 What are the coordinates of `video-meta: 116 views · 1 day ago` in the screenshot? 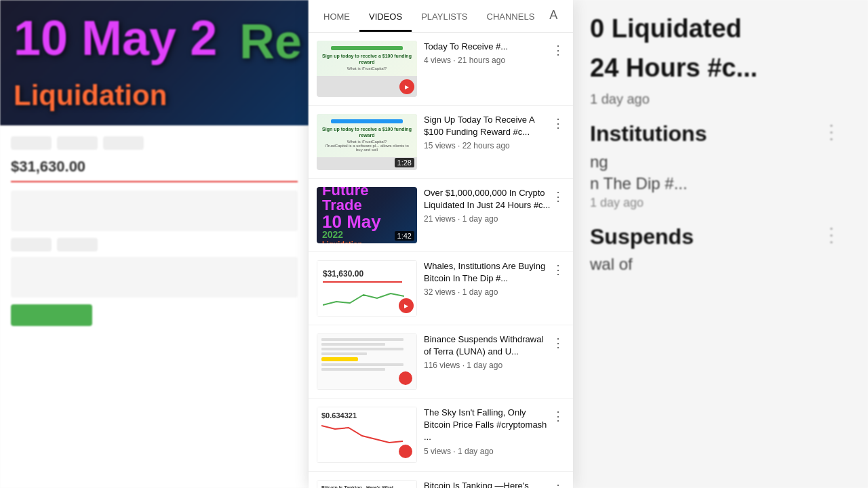 It's located at (488, 365).